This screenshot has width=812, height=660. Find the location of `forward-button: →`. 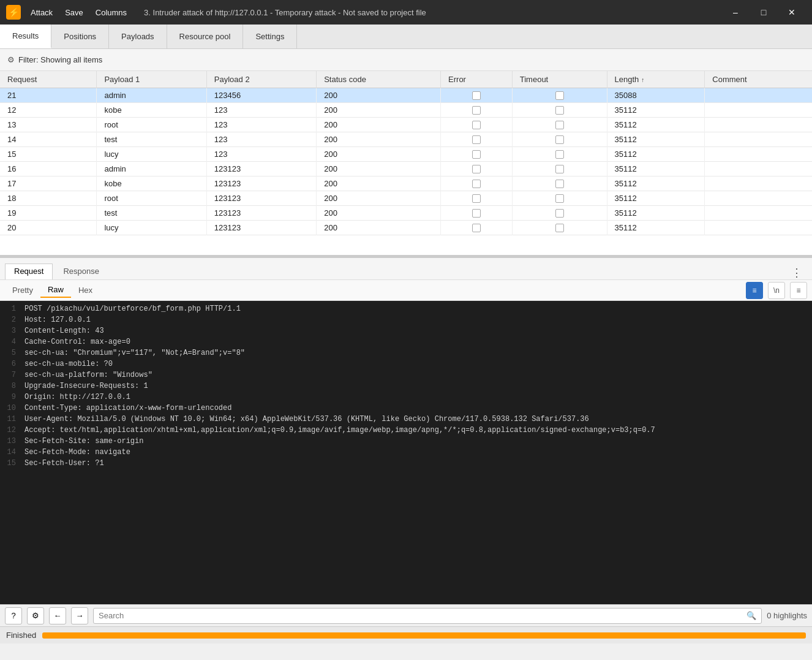

forward-button: → is located at coordinates (80, 616).